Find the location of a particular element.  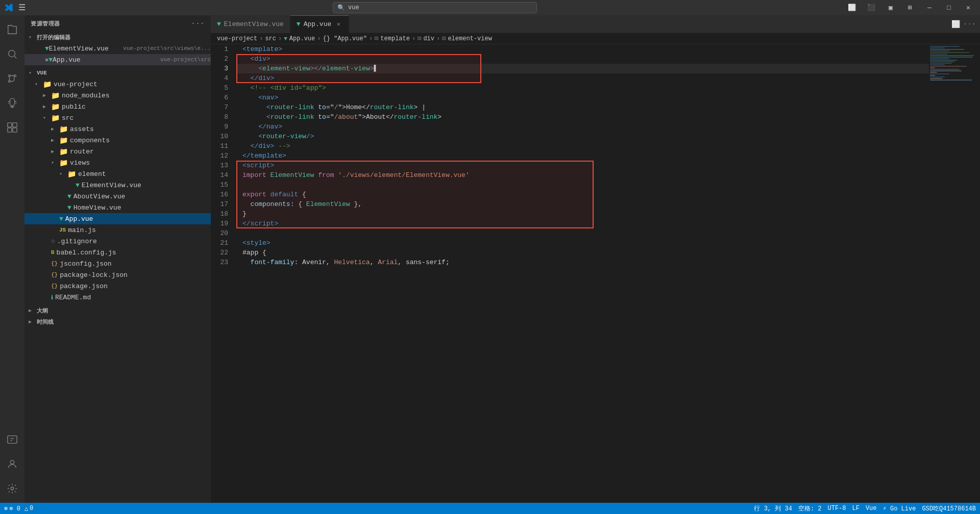

close-icon: ✕ is located at coordinates (47, 60).